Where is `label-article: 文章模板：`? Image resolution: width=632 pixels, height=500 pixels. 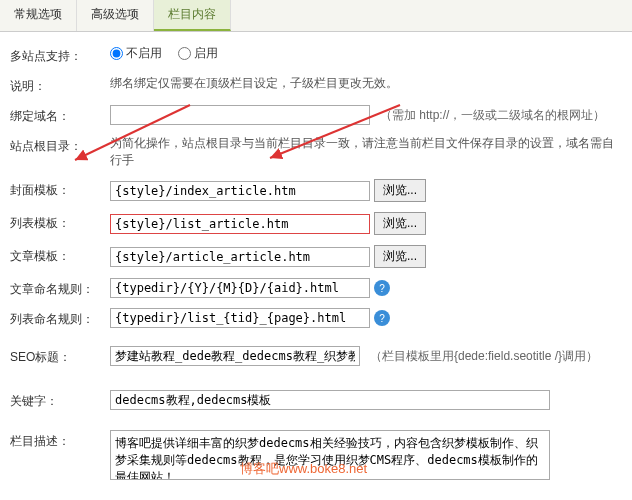
label-article: 文章模板： is located at coordinates (60, 255).